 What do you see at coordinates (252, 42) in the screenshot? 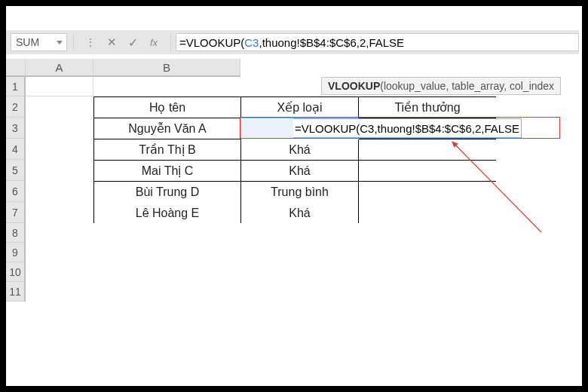
I see `formula-ref: C3` at bounding box center [252, 42].